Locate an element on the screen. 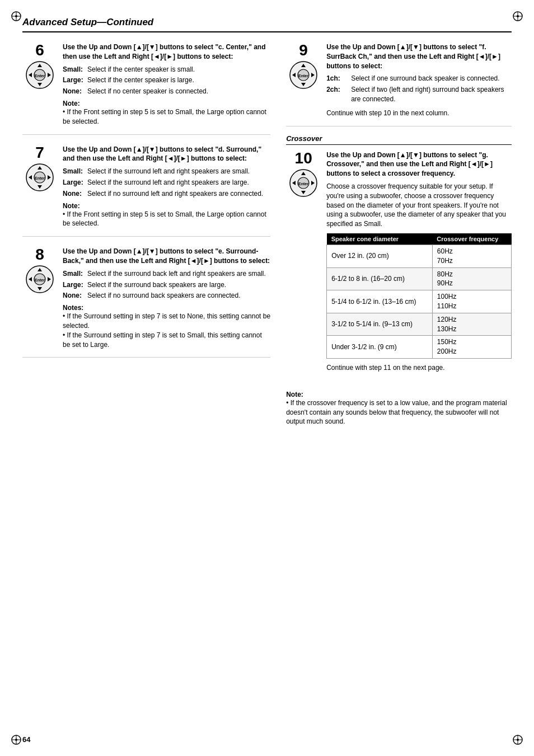 The image size is (534, 756). step-6-title: Use the Up and Down [▲]/[▼] buttons to s… is located at coordinates (167, 52).